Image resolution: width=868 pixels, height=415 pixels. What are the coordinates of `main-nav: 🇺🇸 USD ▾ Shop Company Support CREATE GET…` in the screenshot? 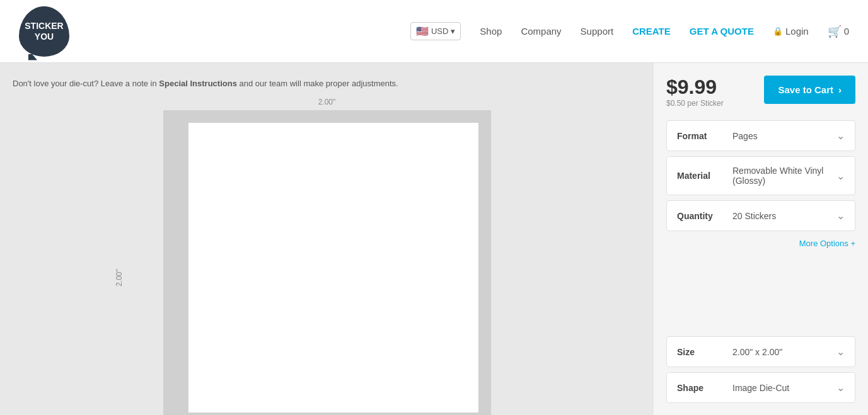 It's located at (630, 31).